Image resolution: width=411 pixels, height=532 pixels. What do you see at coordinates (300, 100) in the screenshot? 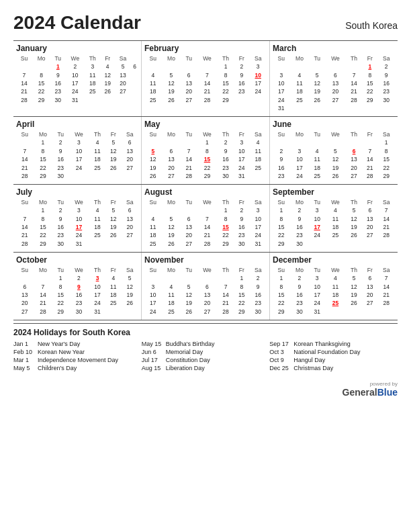
I see `cal-day-cell: 25` at bounding box center [300, 100].